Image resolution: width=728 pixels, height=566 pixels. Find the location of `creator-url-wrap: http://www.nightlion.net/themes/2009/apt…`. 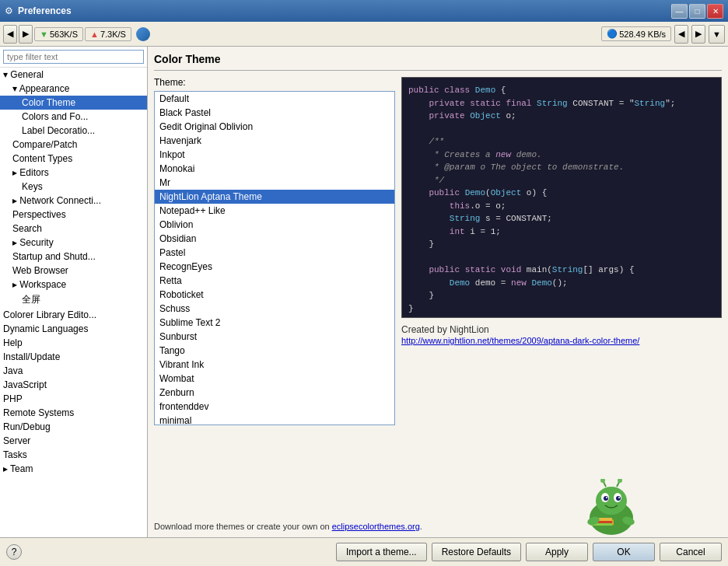

creator-url-wrap: http://www.nightlion.net/themes/2009/apt… is located at coordinates (562, 341).